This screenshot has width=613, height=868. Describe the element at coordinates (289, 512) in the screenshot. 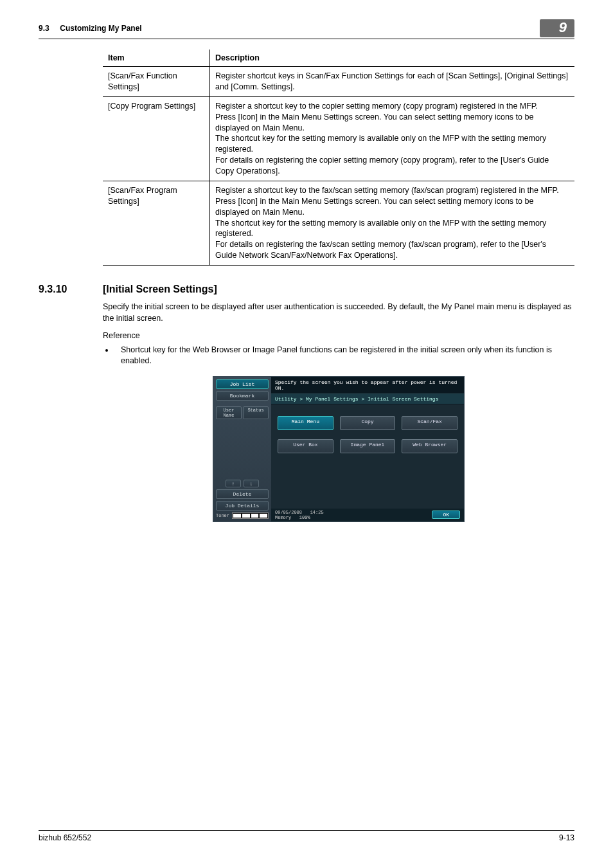

I see `status-date: 09/05/2008` at that location.